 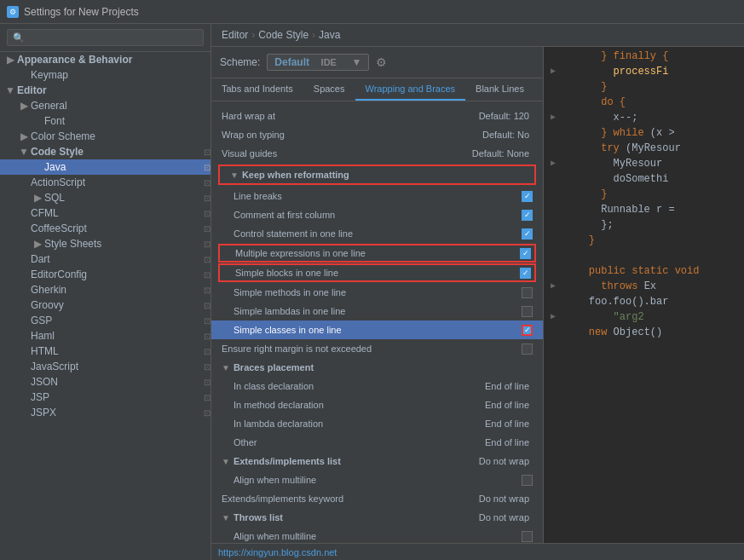 I want to click on scheme-select: Default IDE ▼, so click(x=318, y=62).